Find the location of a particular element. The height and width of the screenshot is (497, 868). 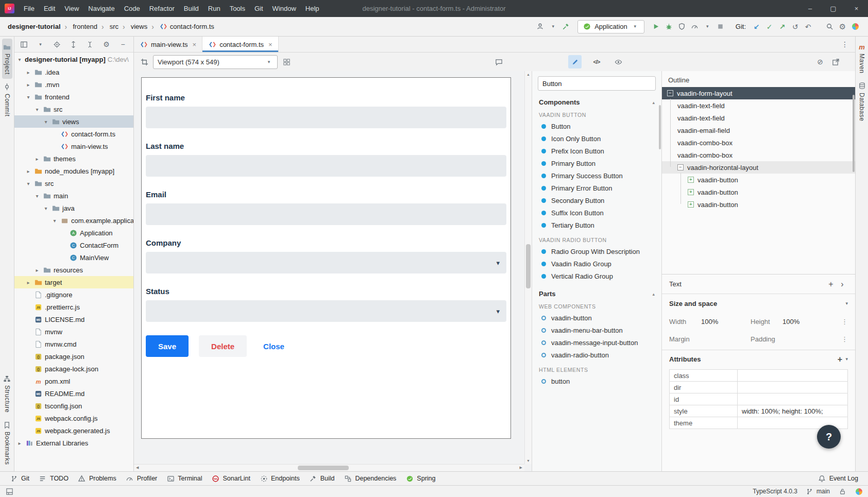

attribute-row: stylewidth: 100%; height: 100%; is located at coordinates (758, 411).